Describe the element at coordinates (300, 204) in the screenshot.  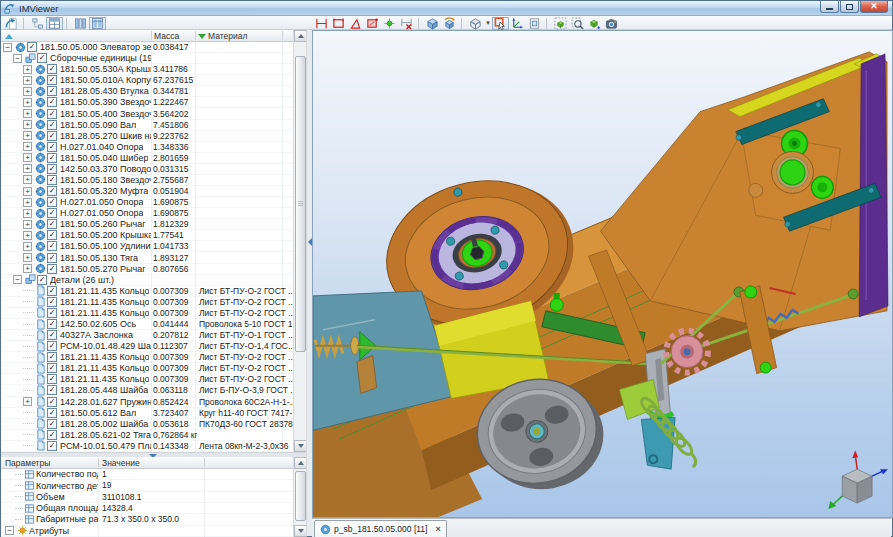
I see `scrollbar-thumb` at that location.